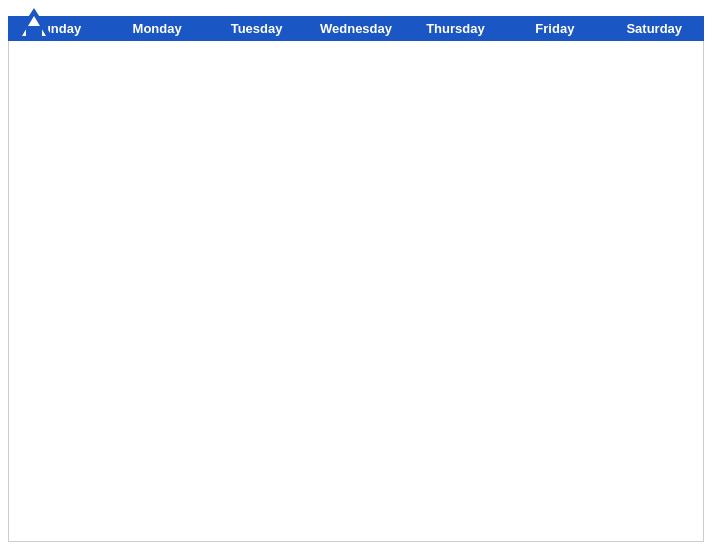 This screenshot has width=712, height=550. Describe the element at coordinates (356, 8) in the screenshot. I see `header` at that location.